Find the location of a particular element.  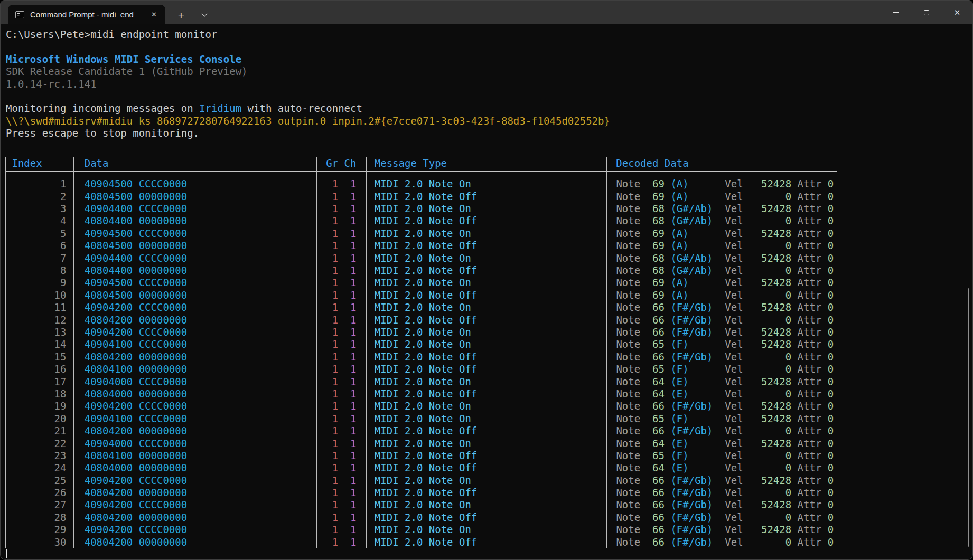

tab-dropdown-button is located at coordinates (204, 15).